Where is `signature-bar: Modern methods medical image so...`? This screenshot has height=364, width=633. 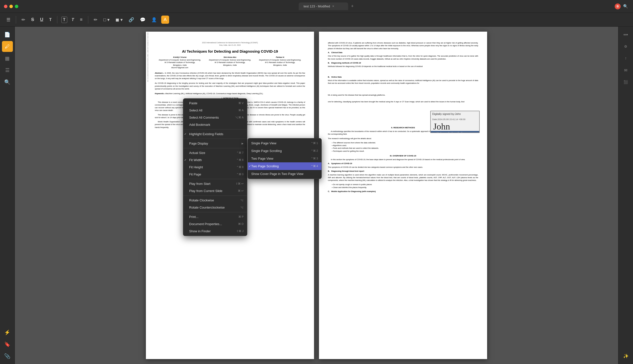 signature-bar: Modern methods medical image so... is located at coordinates (455, 132).